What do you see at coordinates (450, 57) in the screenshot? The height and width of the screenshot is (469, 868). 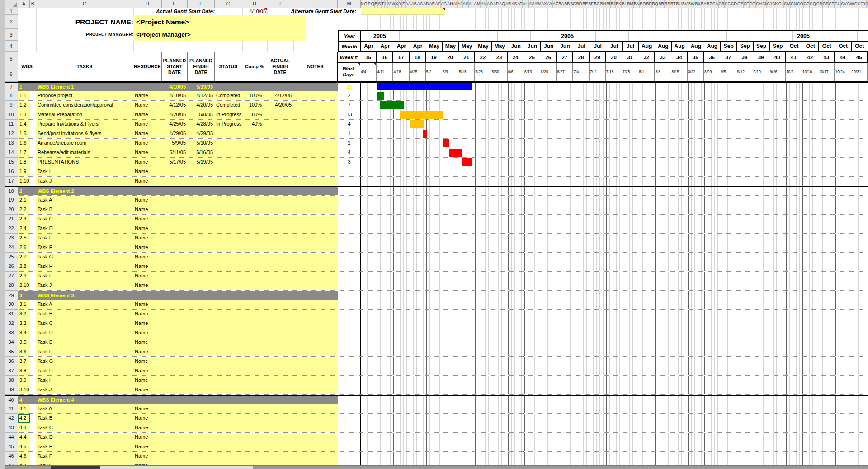 I see `week-number-20: 20` at bounding box center [450, 57].